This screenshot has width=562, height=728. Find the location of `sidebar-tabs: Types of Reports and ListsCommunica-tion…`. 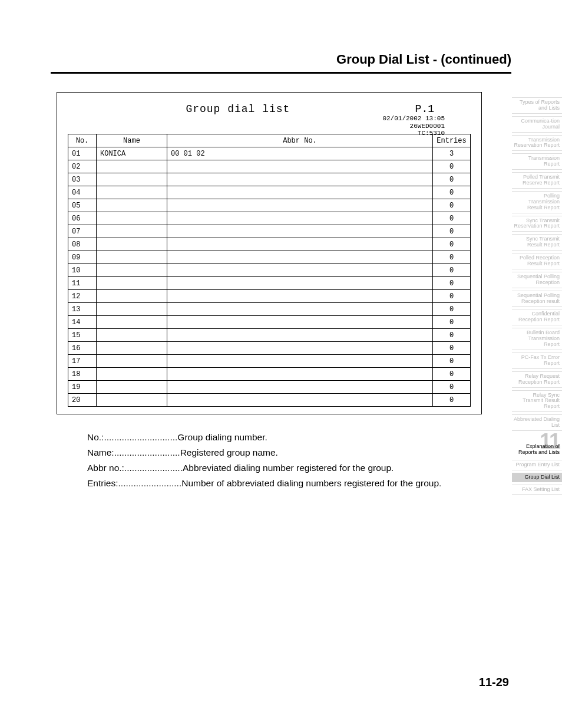

sidebar-tabs: Types of Reports and ListsCommunica-tion… is located at coordinates (537, 296).